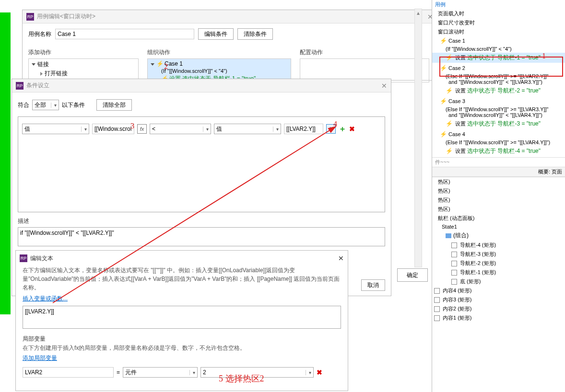  I want to click on event-item: 窗口尺寸改变时, so click(499, 23).